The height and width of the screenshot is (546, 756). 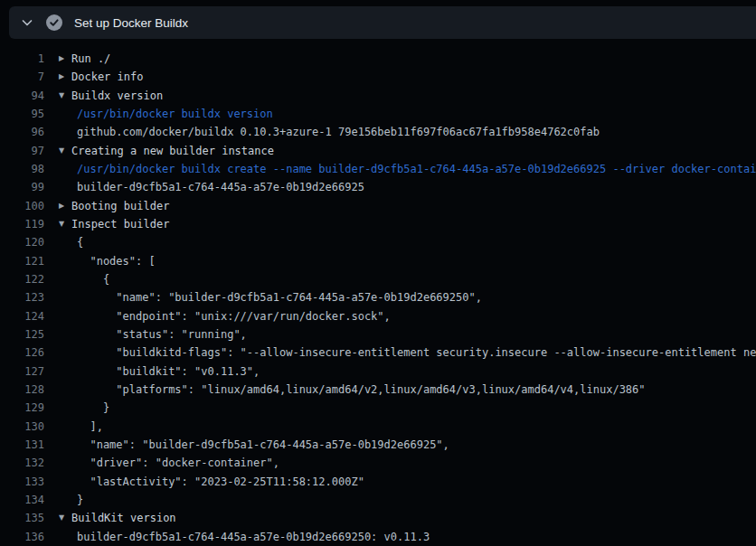 I want to click on log-row: 119 ▼ Inspect builder, so click(x=378, y=224).